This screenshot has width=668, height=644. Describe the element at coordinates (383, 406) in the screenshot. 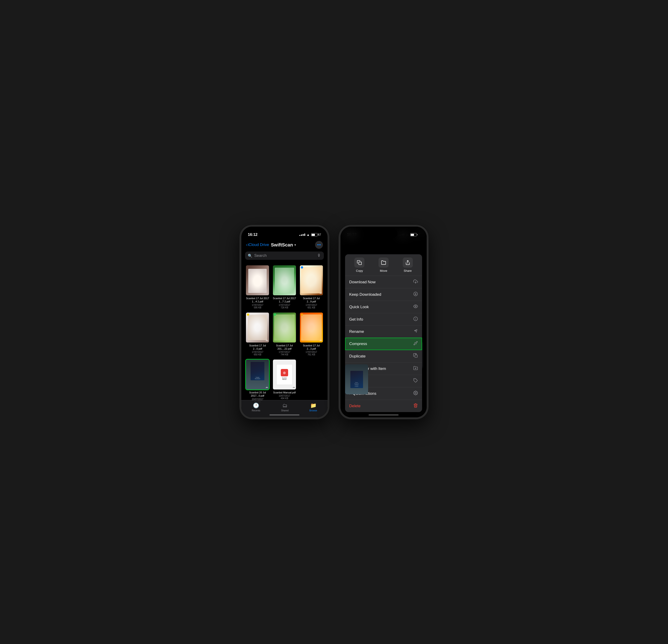

I see `delete-item: Delete` at that location.